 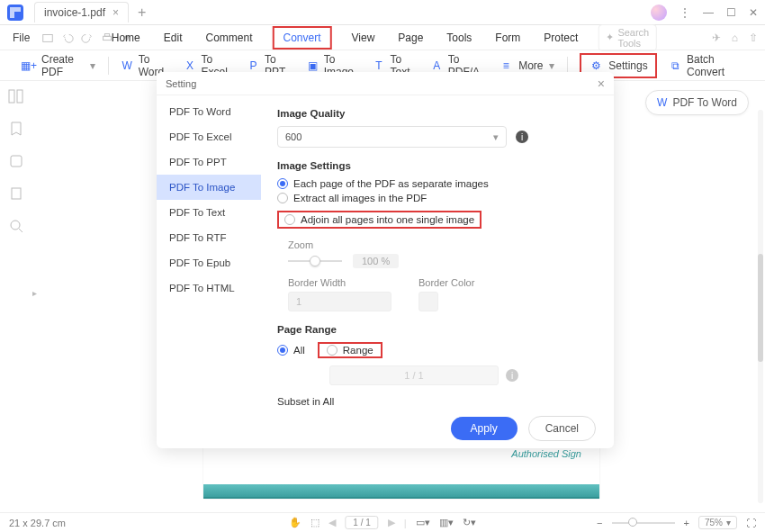 I want to click on thumbnails-icon, so click(x=16, y=96).